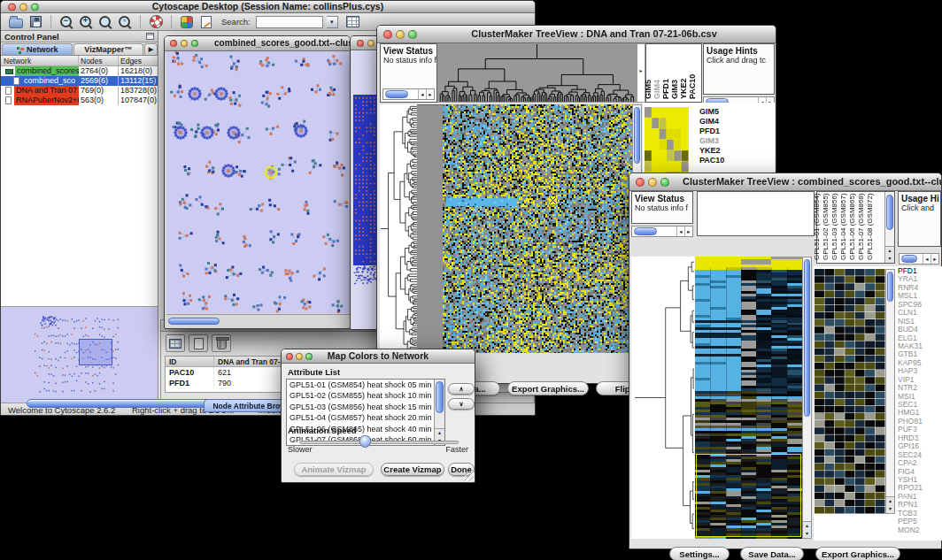  I want to click on tab-overflow-button: ▶, so click(151, 50).